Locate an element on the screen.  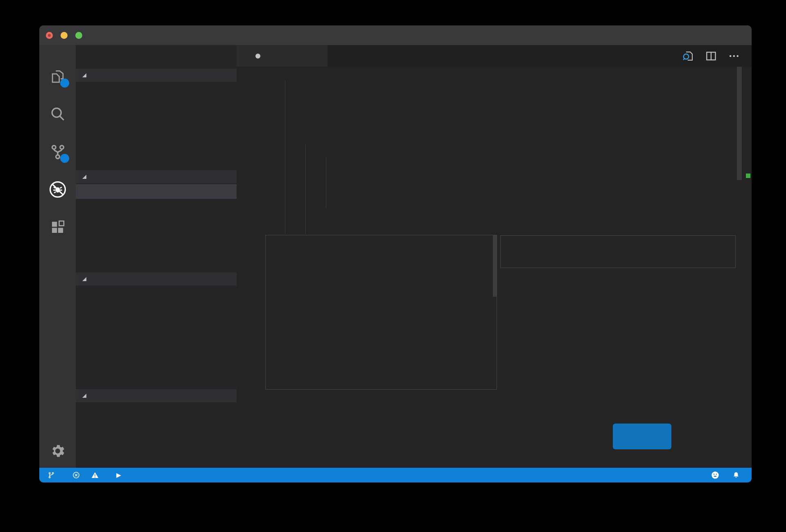
minimap is located at coordinates (715, 100).